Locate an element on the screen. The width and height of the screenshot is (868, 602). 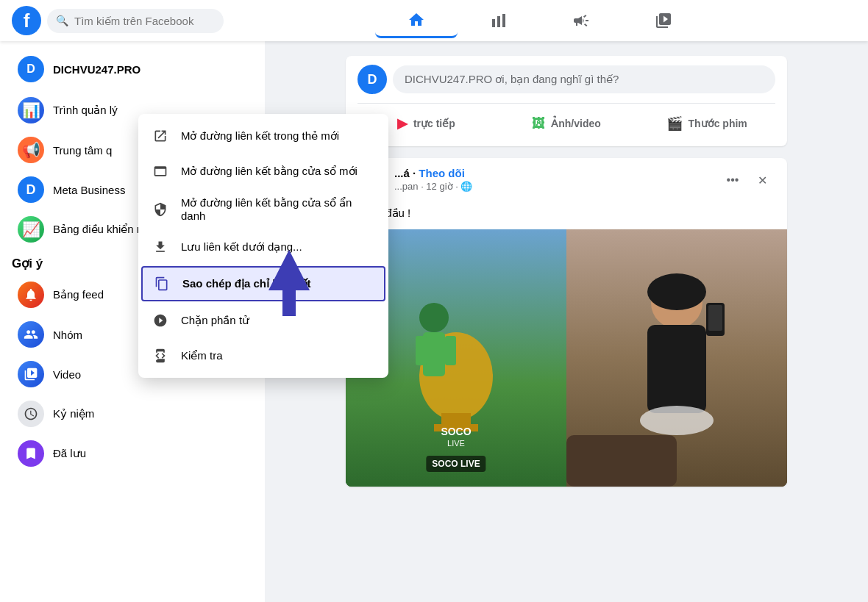
post-actions-right: ••• ✕ is located at coordinates (747, 180).